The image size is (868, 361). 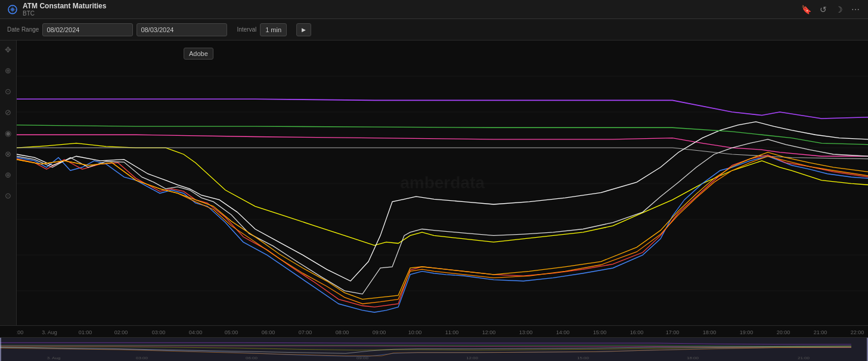 I want to click on sidebar-icon-4: ⊘, so click(x=8, y=112).